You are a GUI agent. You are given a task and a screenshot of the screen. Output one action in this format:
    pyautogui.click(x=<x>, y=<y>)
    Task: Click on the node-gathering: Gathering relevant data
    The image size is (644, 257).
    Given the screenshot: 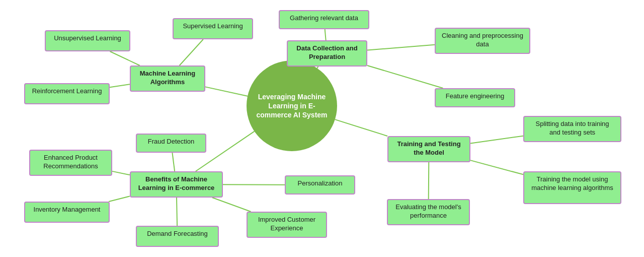 What is the action you would take?
    pyautogui.click(x=324, y=20)
    